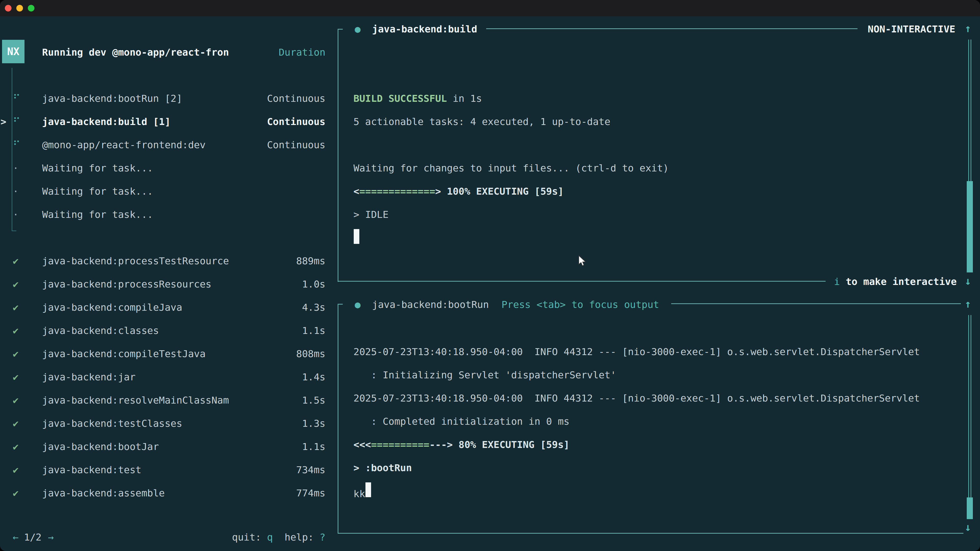 This screenshot has height=551, width=980. Describe the element at coordinates (663, 122) in the screenshot. I see `terminal-line: 5 actionable tasks: 4 executed, 1 up-to-…` at that location.